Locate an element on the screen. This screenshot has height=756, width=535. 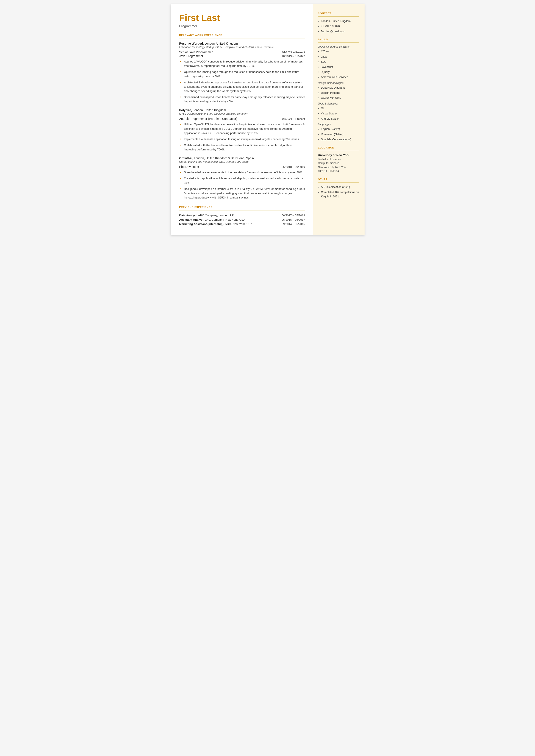
other-divider is located at coordinates (339, 182).